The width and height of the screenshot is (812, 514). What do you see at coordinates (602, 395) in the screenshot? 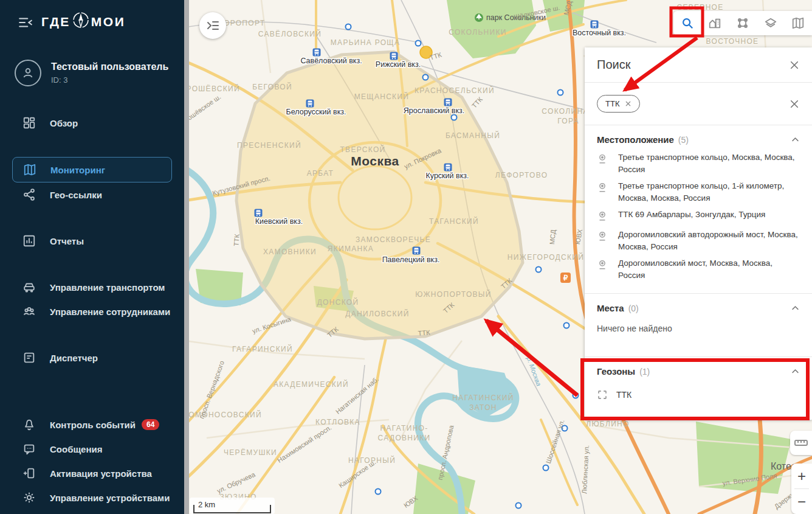
I see `crop-free-icon` at bounding box center [602, 395].